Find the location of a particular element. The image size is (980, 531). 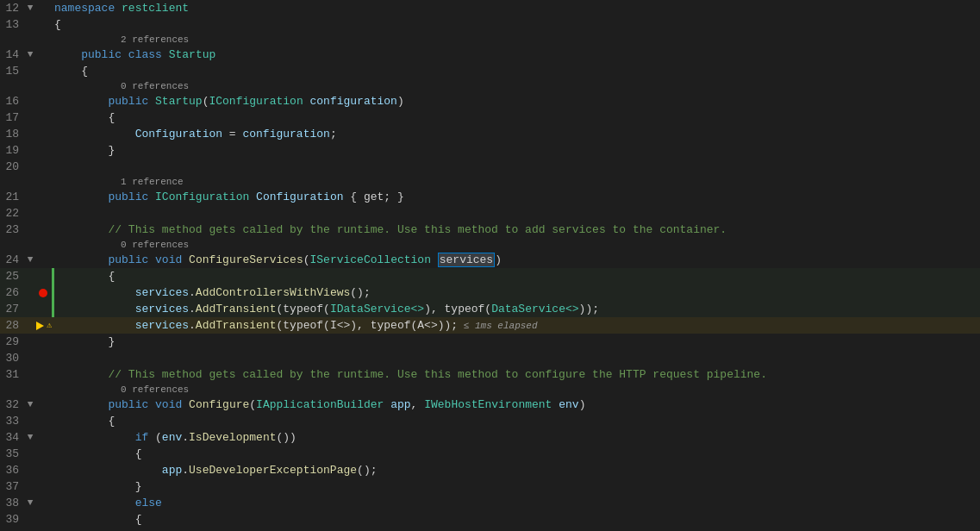

method-token: UseDeveloperExceptionPage is located at coordinates (272, 471).